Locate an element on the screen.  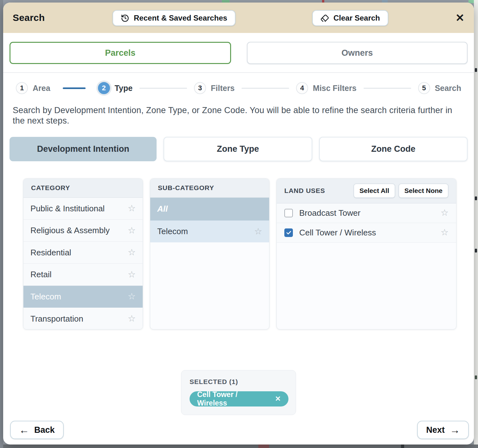
clear-search-label: Clear Search is located at coordinates (357, 18).